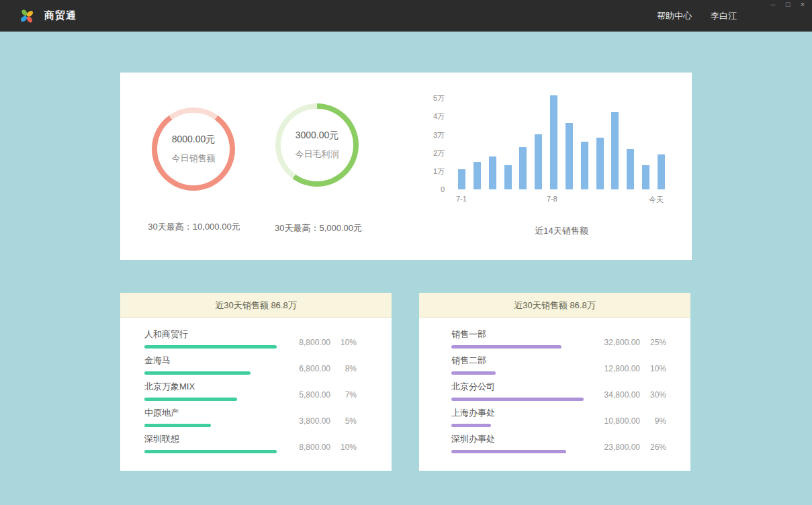  I want to click on list-item: 销售二部 12,800.0010%, so click(559, 367).